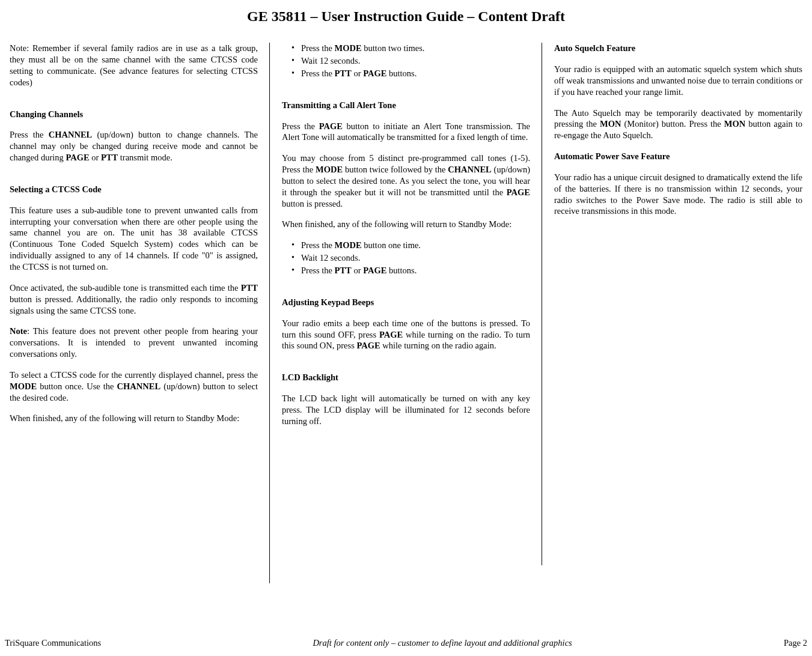 Image resolution: width=812 pixels, height=656 pixels. I want to click on text: button one time., so click(391, 245).